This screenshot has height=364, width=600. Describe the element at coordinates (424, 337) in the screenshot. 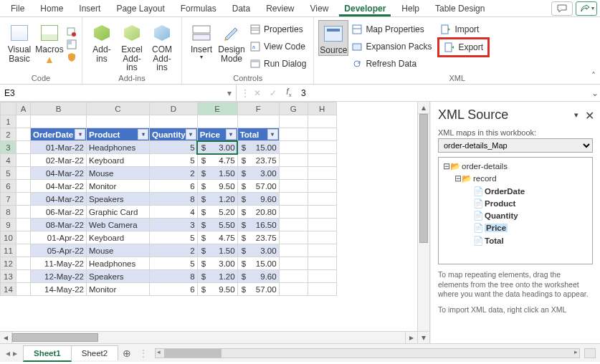

I see `scroll-down-button: ▾` at that location.